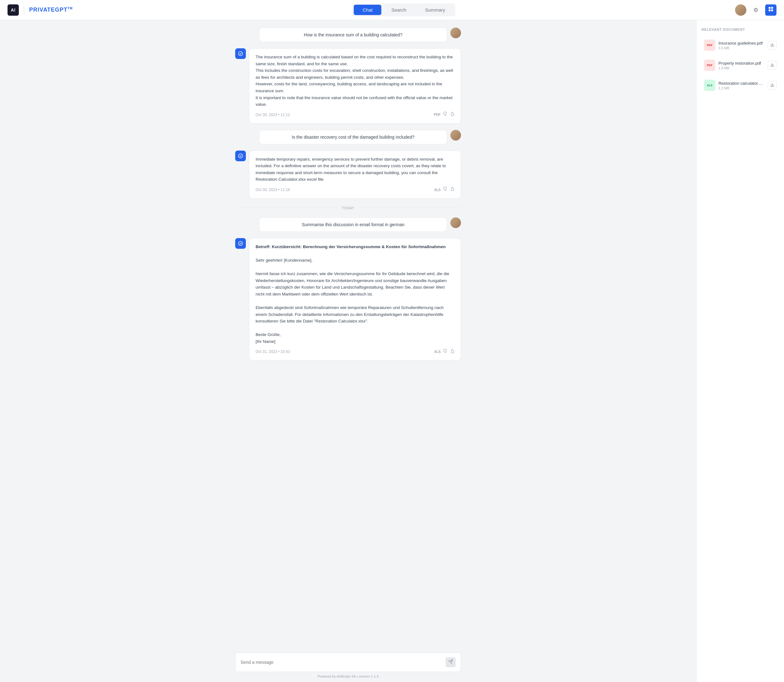 Image resolution: width=784 pixels, height=682 pixels. Describe the element at coordinates (355, 81) in the screenshot. I see `message-text: The insurance sum of a building is calcu…` at that location.